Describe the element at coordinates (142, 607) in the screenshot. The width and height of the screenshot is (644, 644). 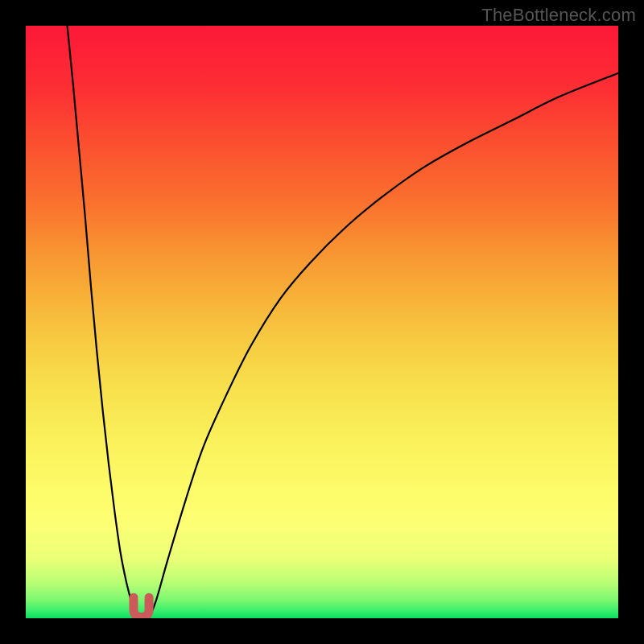
I see `optimal-marker` at that location.